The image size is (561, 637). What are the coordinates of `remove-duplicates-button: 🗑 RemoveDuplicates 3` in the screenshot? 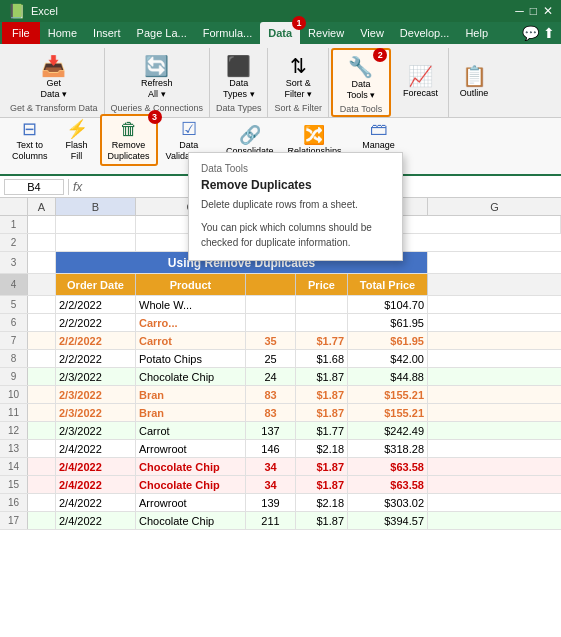 It's located at (129, 140).